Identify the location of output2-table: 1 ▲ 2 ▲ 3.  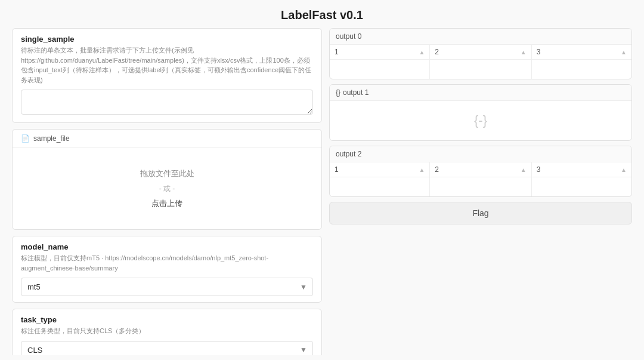
(481, 179).